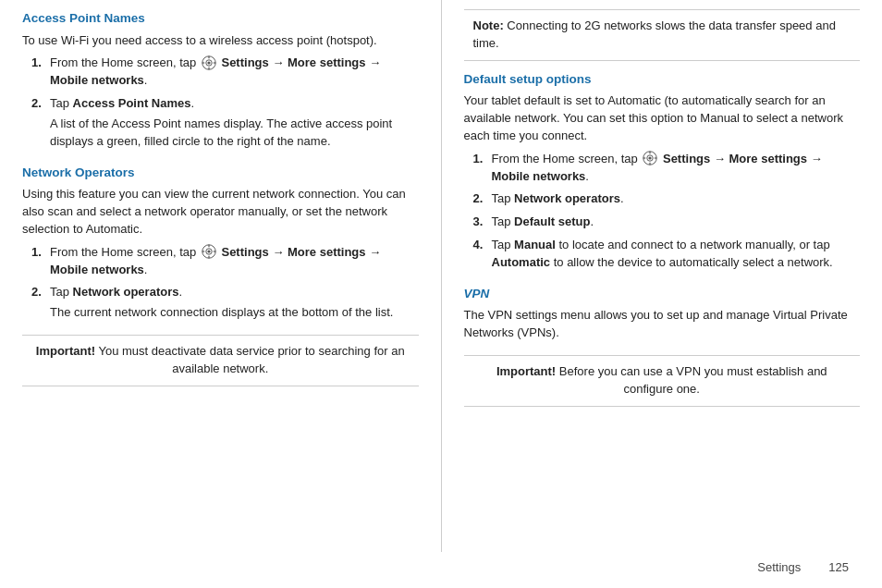 This screenshot has height=588, width=882. Describe the element at coordinates (220, 242) in the screenshot. I see `section-network-operators: Network Operators Using this feature you…` at that location.